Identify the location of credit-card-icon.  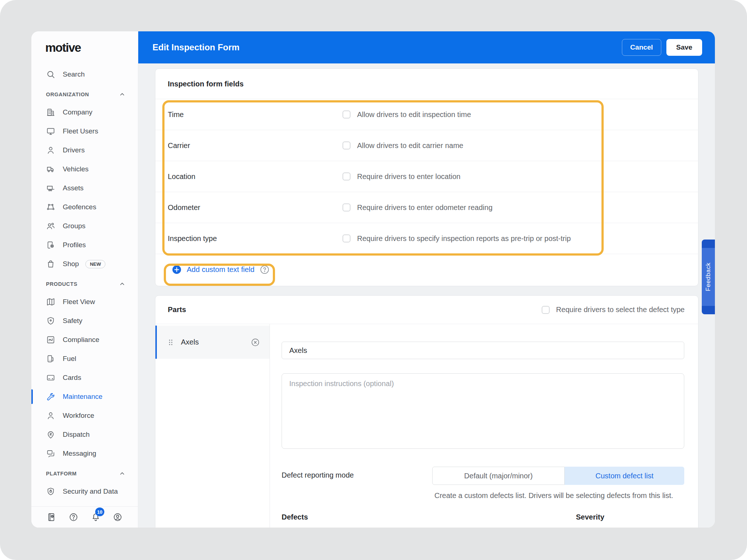
(51, 378).